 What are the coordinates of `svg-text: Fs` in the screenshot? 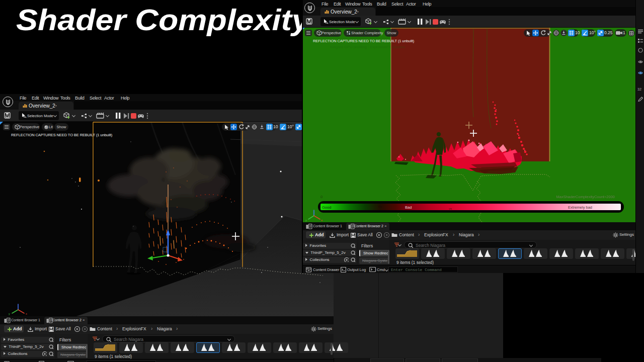 It's located at (380, 207).